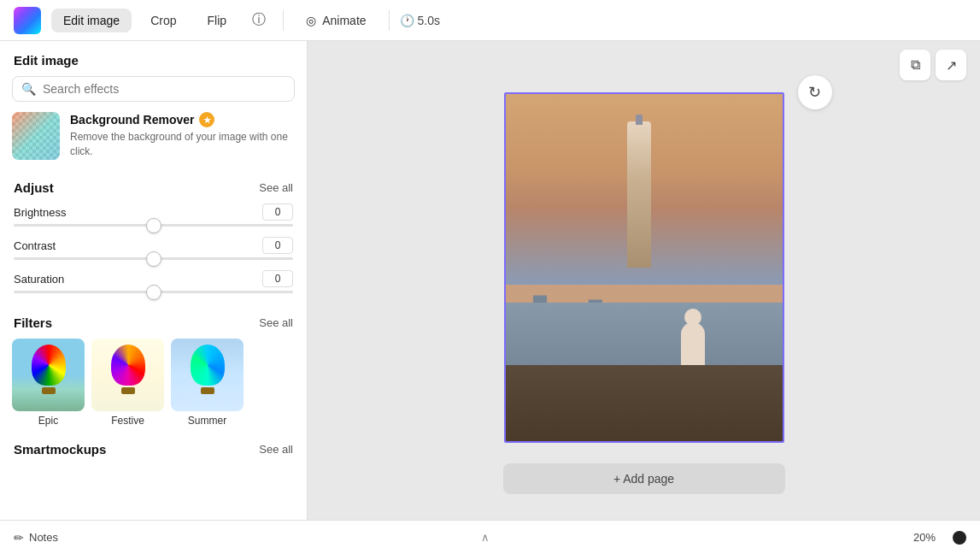  Describe the element at coordinates (207, 421) in the screenshot. I see `filter-summer-label: Summer` at that location.